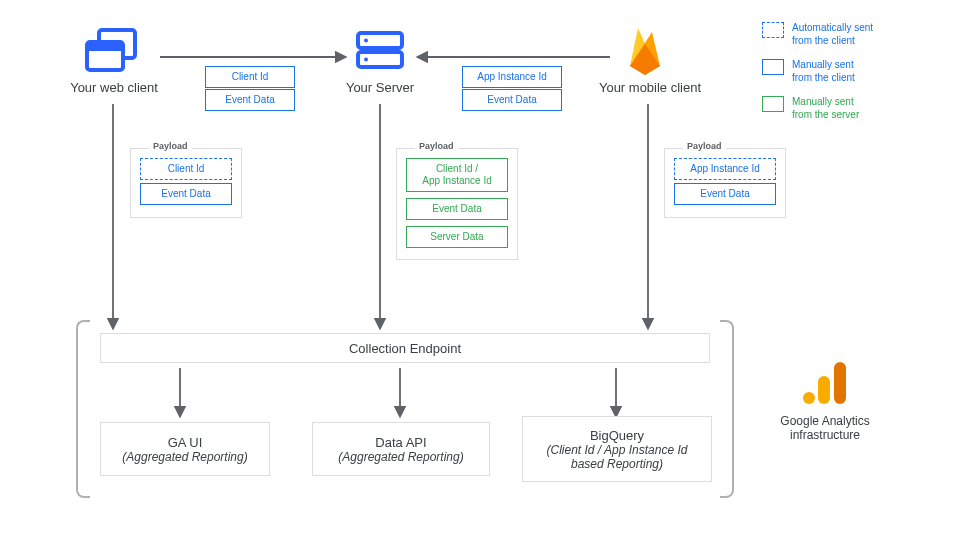  What do you see at coordinates (512, 100) in the screenshot?
I see `flow-mobile-eventdata: Event Data` at bounding box center [512, 100].